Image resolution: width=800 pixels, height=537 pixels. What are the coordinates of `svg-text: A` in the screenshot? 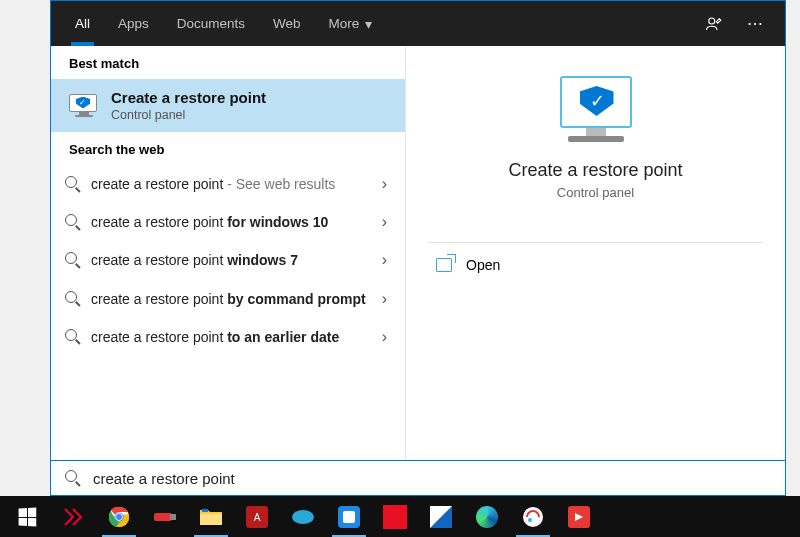 It's located at (258, 518).